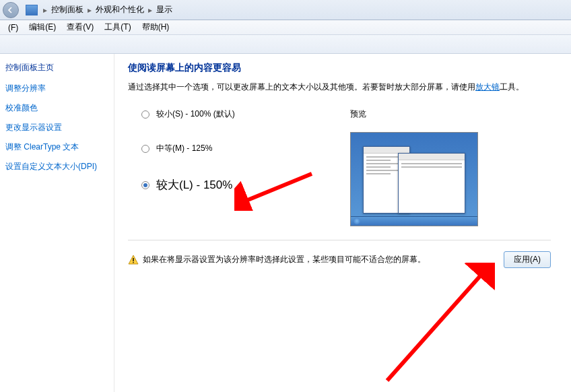 The image size is (571, 392). Describe the element at coordinates (57, 128) in the screenshot. I see `sidebar-link-display: 更改显示器设置` at that location.